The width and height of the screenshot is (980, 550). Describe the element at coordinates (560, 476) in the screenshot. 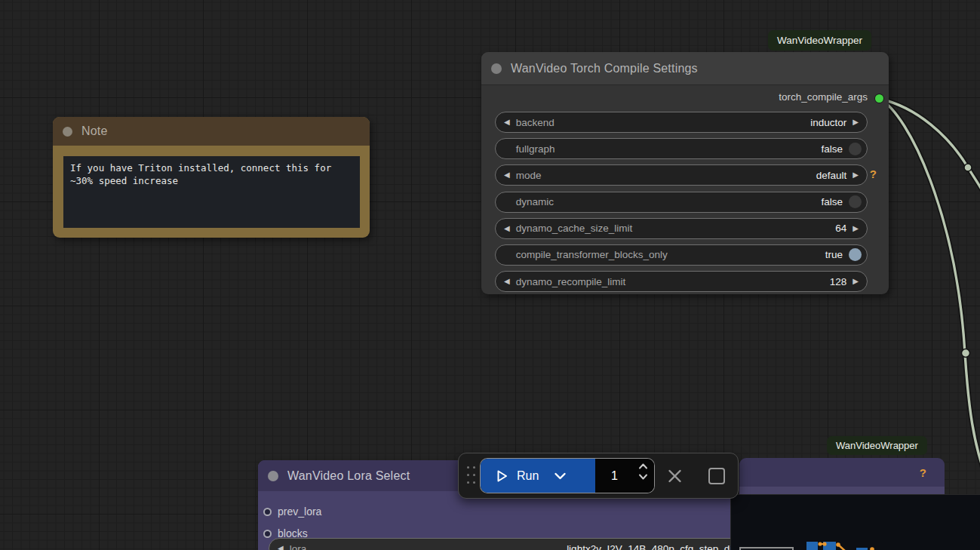

I see `chevron-down-icon` at that location.